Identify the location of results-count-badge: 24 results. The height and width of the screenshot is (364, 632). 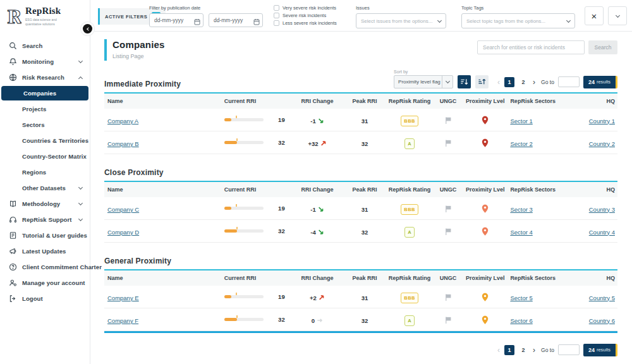
(600, 82).